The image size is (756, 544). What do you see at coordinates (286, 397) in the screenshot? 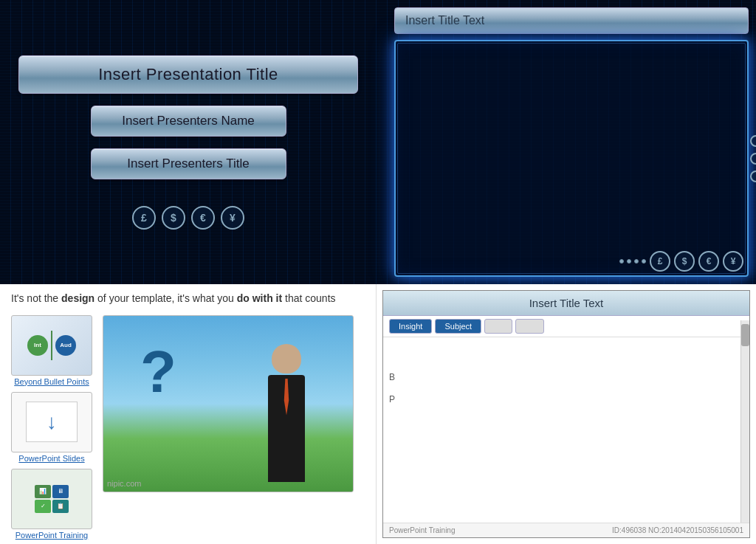
I see `figure-tie` at bounding box center [286, 397].